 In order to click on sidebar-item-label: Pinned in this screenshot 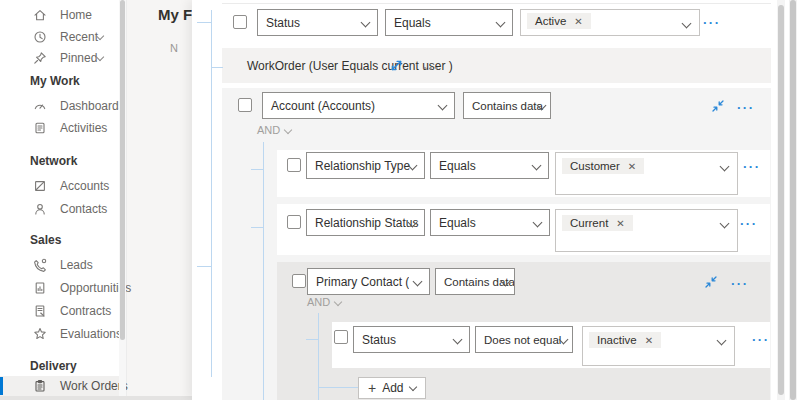, I will do `click(78, 58)`.